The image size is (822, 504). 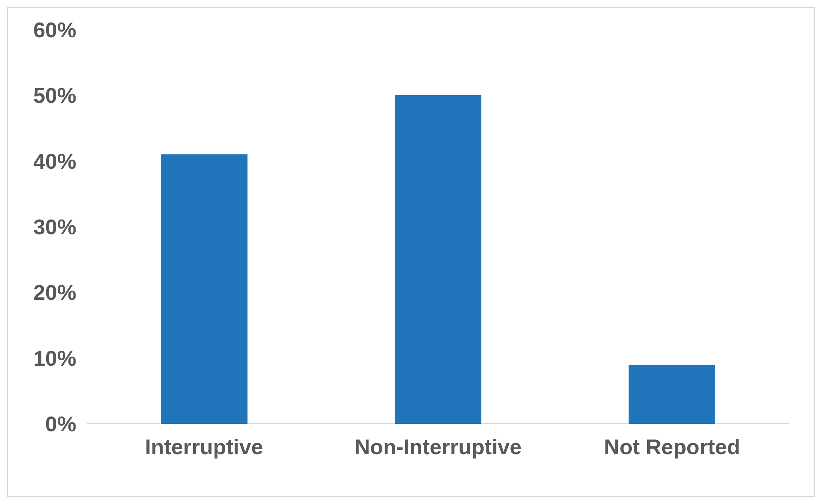 What do you see at coordinates (672, 447) in the screenshot?
I see `x-tick-label: Not Reported` at bounding box center [672, 447].